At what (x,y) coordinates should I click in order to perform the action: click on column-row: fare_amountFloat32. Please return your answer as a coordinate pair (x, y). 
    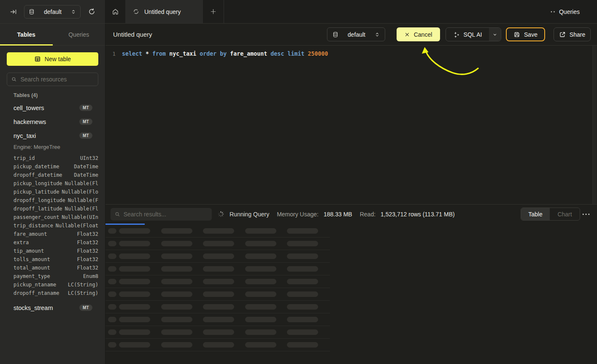
    Looking at the image, I should click on (56, 234).